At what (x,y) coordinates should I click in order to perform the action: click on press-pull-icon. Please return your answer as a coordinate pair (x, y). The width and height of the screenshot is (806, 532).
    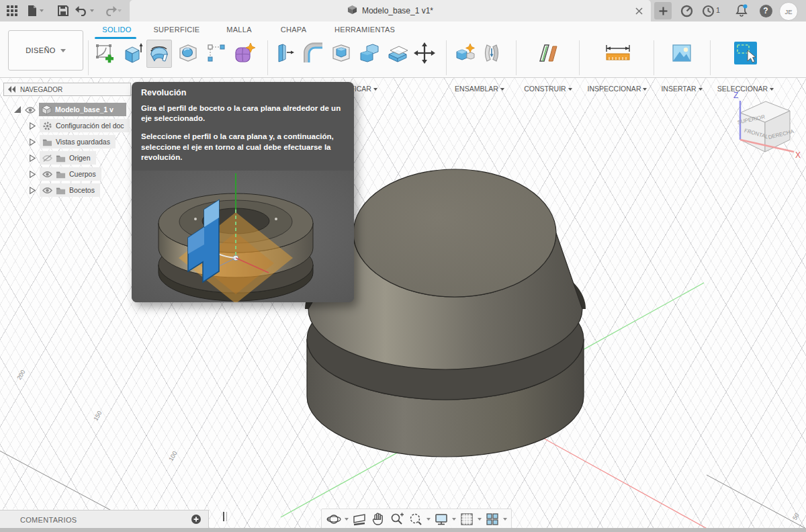
    Looking at the image, I should click on (285, 53).